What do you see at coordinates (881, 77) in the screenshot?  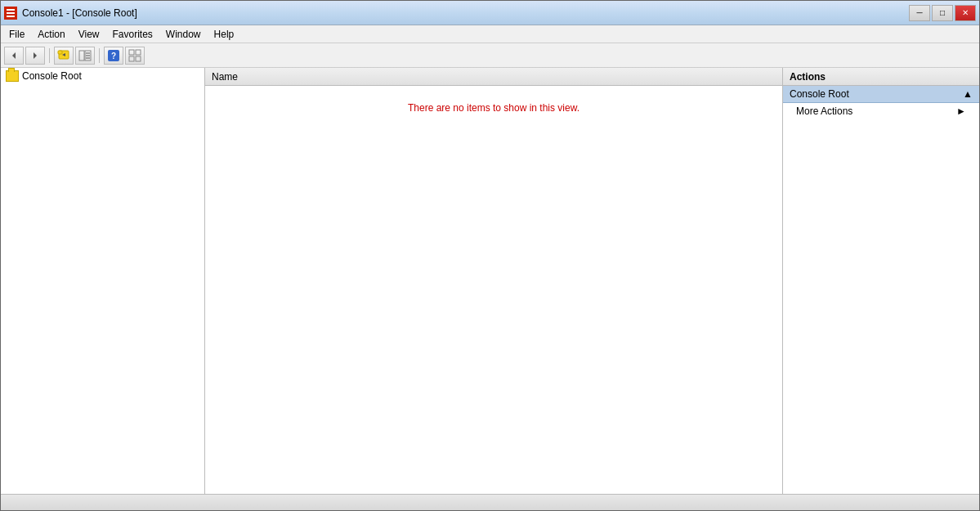 I see `actions-header: Actions` at bounding box center [881, 77].